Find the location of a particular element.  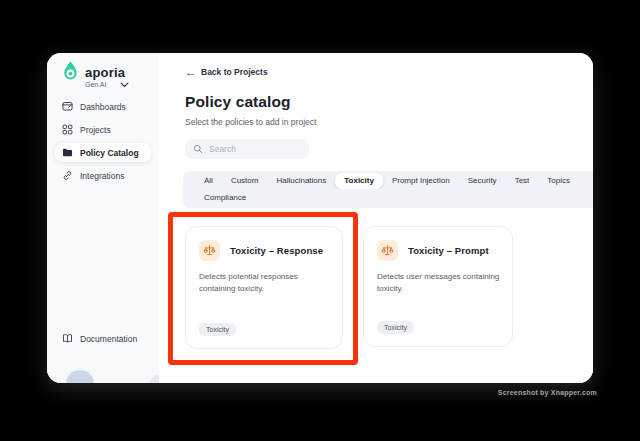

search-icon is located at coordinates (198, 149).